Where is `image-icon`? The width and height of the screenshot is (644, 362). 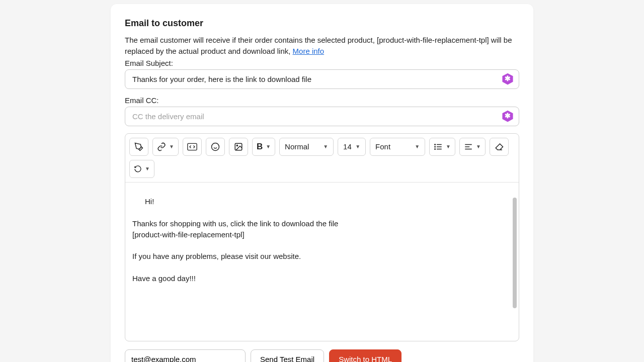 image-icon is located at coordinates (238, 147).